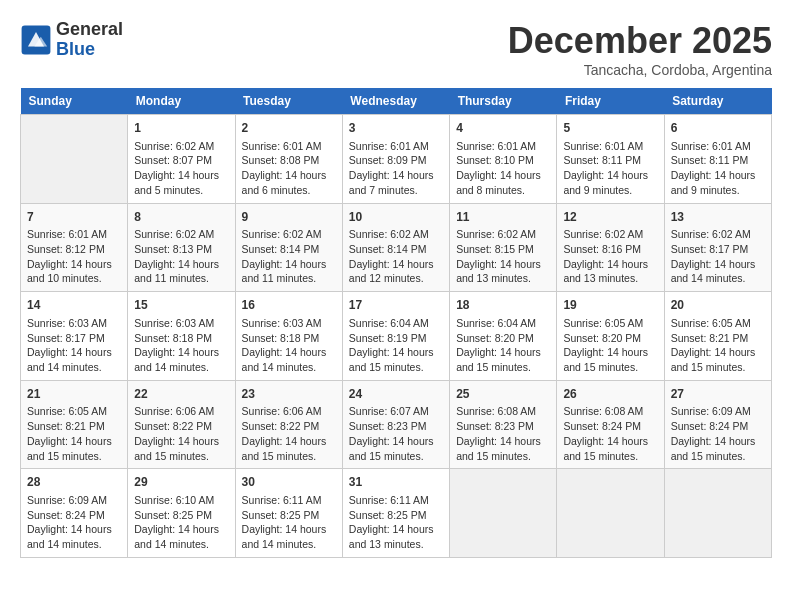  I want to click on day-info: Sunrise: 6:04 AM Sunset: 8:19 PM Dayligh…, so click(396, 346).